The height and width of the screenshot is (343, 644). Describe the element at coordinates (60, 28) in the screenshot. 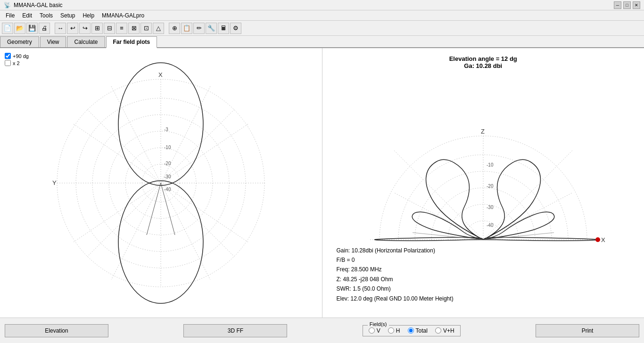

I see `tb-move: ↔` at that location.